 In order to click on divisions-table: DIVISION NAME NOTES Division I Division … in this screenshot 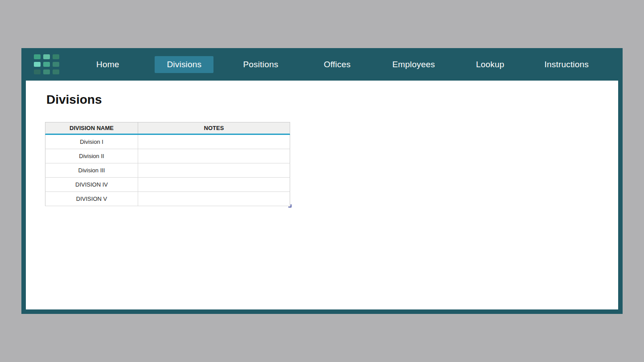, I will do `click(168, 164)`.